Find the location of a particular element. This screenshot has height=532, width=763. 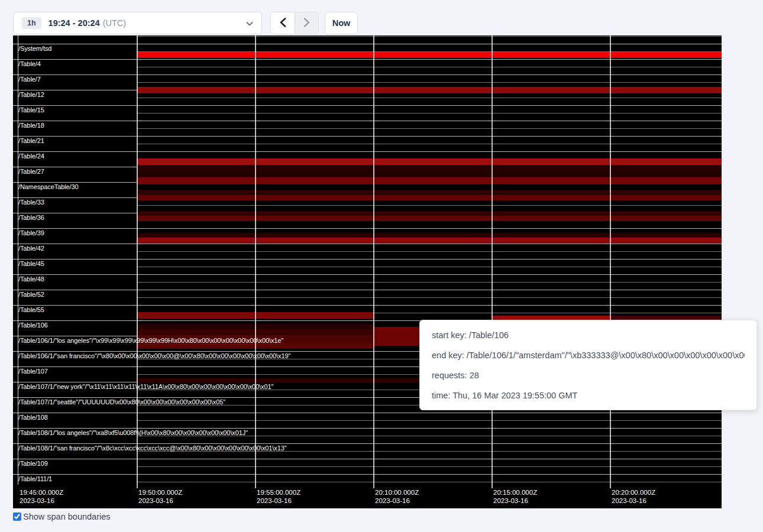

key-span-label: /Table/55 is located at coordinates (31, 310).